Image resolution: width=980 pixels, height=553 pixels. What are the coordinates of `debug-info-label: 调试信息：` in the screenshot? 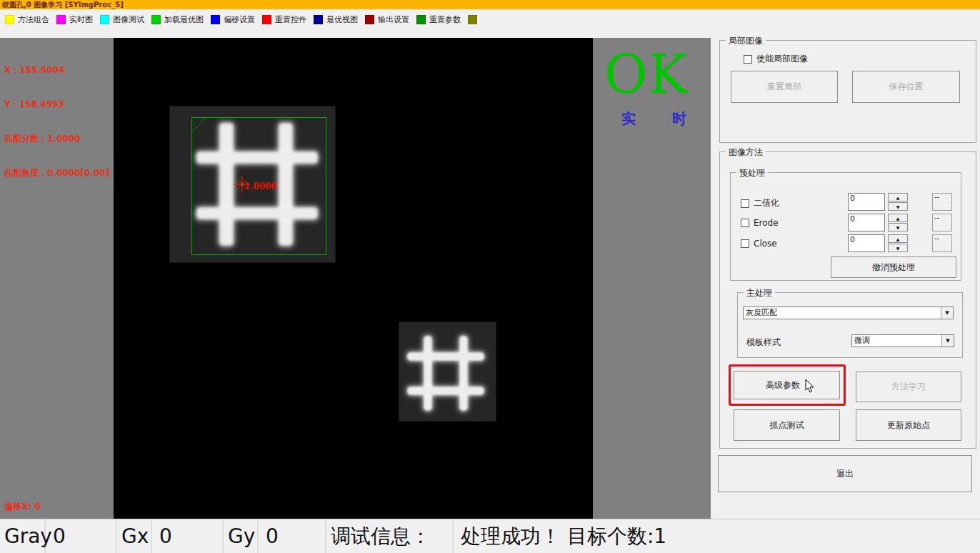 It's located at (390, 536).